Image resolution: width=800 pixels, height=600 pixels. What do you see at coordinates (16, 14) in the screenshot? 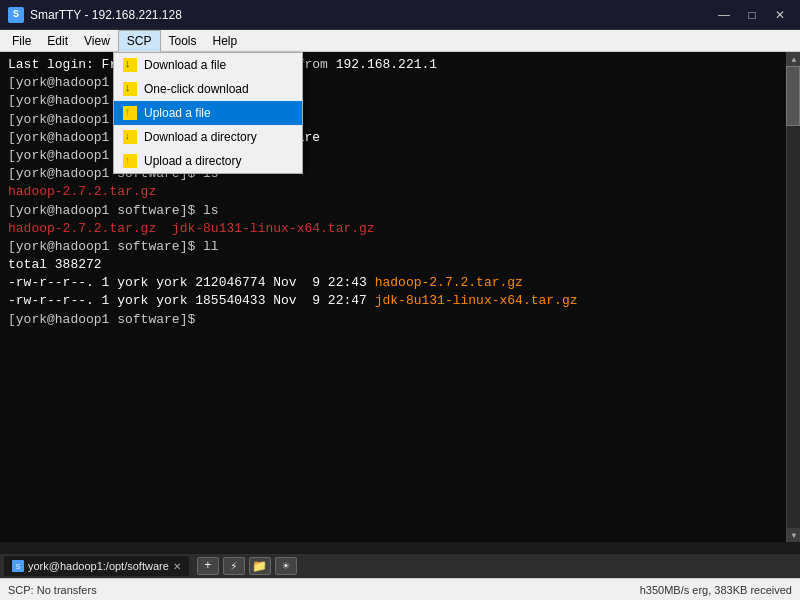
I see `app-icon-label: S` at bounding box center [16, 14].